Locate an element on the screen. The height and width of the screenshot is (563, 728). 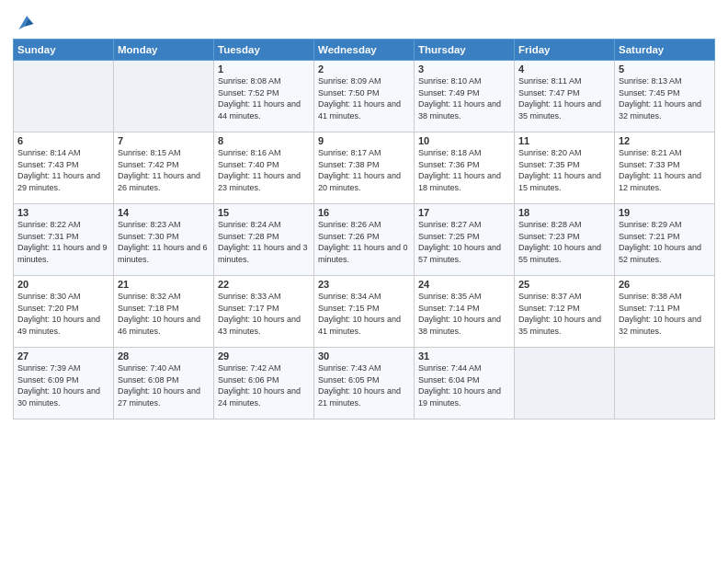
day-info: Sunrise: 8:17 AM Sunset: 7:38 PM Dayligh… is located at coordinates (364, 170).